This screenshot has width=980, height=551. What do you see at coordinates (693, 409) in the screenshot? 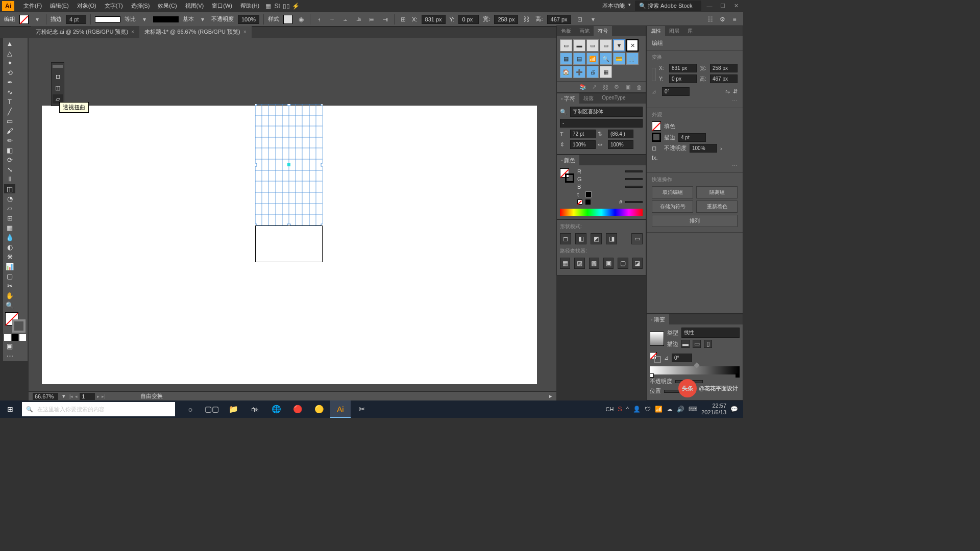
I see `tray-lang-icon: ⌨` at bounding box center [693, 409].